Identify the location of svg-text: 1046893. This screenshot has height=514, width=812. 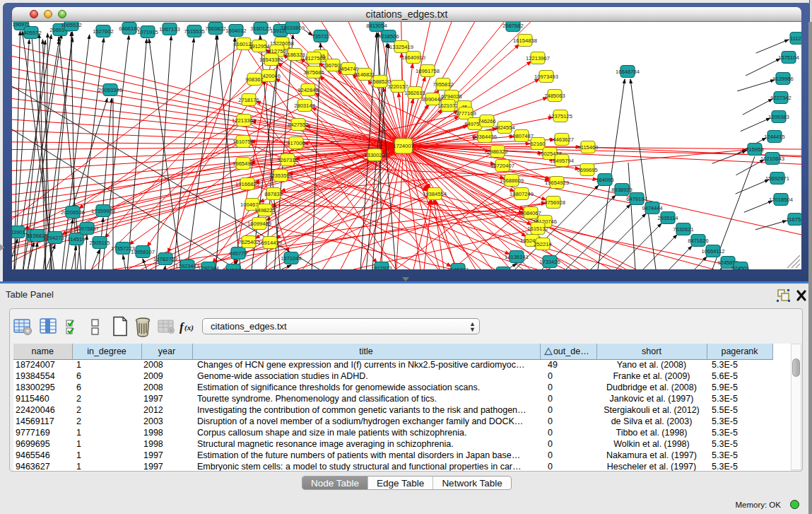
(458, 268).